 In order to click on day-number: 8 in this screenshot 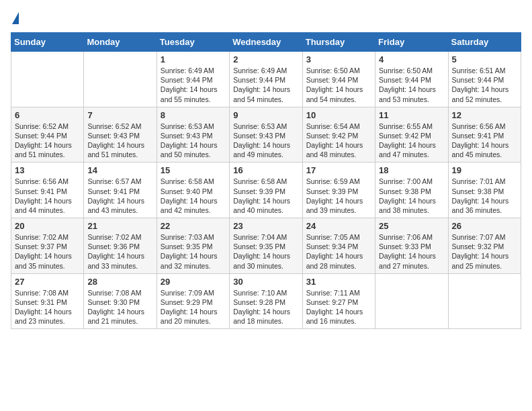, I will do `click(193, 116)`.